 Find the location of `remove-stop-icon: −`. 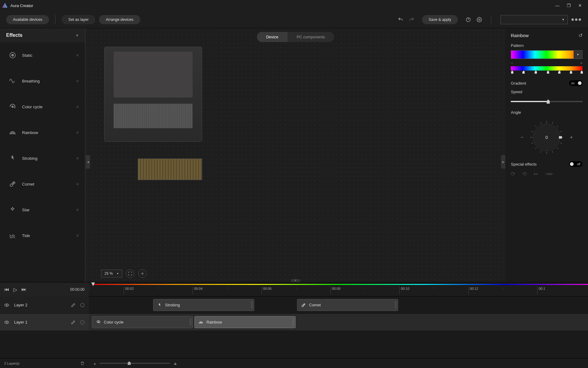

remove-stop-icon: − is located at coordinates (512, 63).